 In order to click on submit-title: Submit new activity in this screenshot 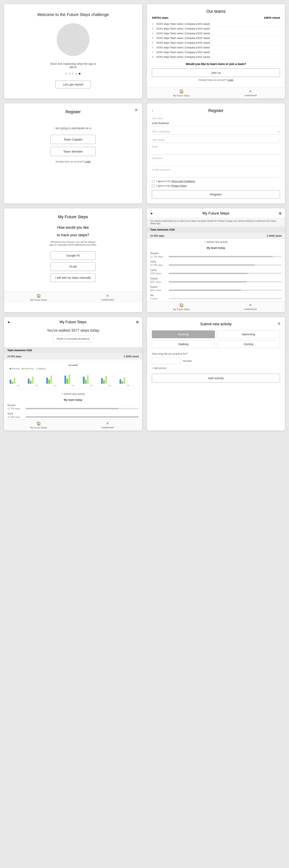, I will do `click(216, 324)`.